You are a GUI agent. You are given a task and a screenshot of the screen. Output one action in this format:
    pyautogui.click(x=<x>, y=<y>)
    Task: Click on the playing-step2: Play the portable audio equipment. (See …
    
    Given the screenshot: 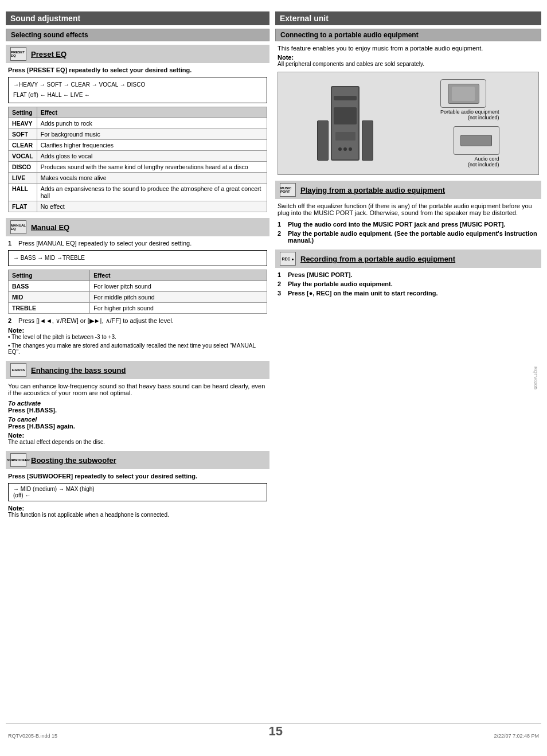 What is the action you would take?
    pyautogui.click(x=413, y=237)
    